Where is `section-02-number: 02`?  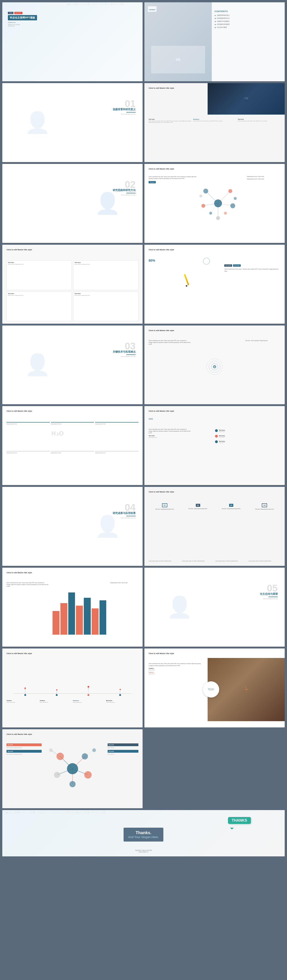
section-02-number: 02 is located at coordinates (122, 185).